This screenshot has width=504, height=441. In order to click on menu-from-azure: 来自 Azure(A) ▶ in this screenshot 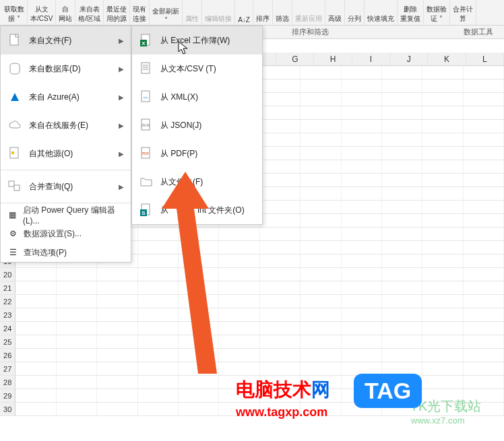, I will do `click(66, 97)`.